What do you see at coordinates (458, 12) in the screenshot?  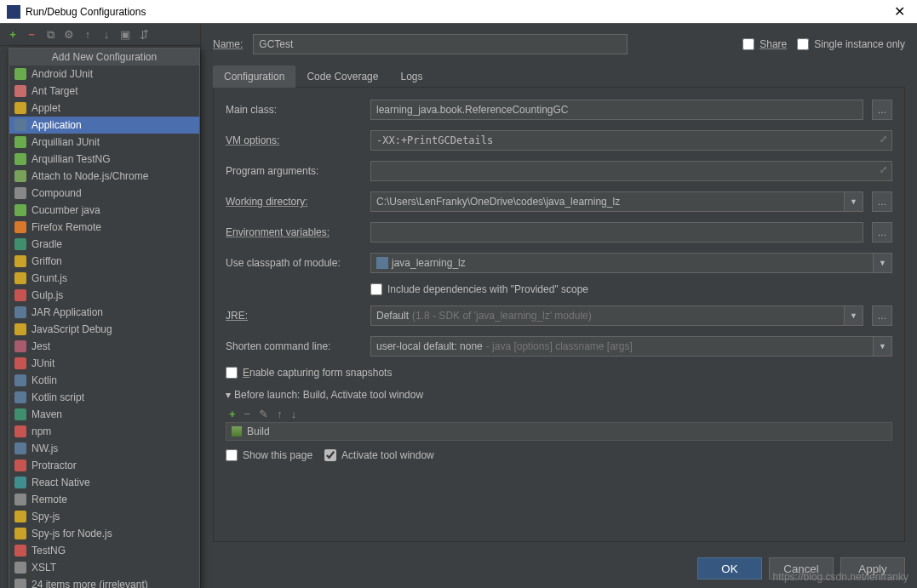 I see `titlebar: Run/Debug Configurations ✕` at bounding box center [458, 12].